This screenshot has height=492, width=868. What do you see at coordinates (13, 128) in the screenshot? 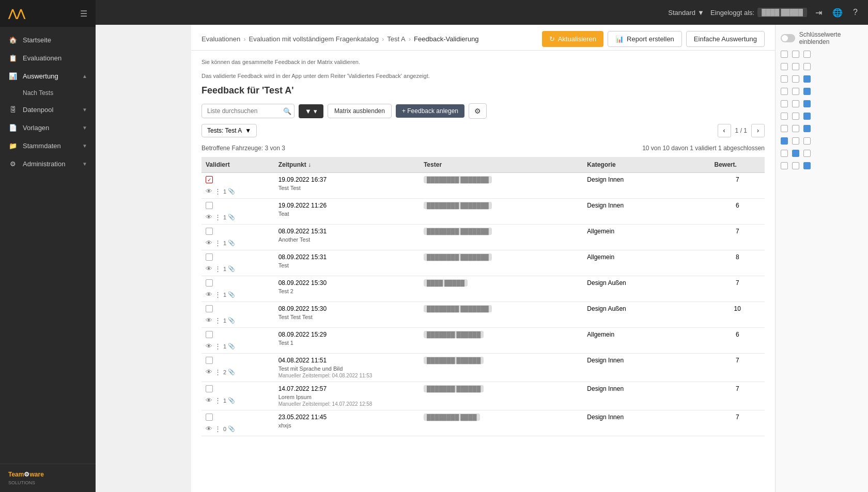
I see `vorlagen-icon: 📄` at bounding box center [13, 128].